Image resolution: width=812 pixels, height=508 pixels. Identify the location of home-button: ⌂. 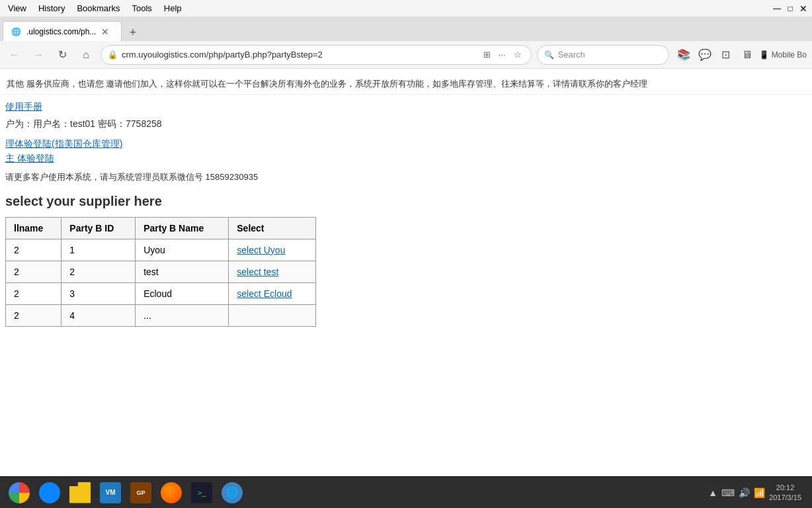
(86, 55).